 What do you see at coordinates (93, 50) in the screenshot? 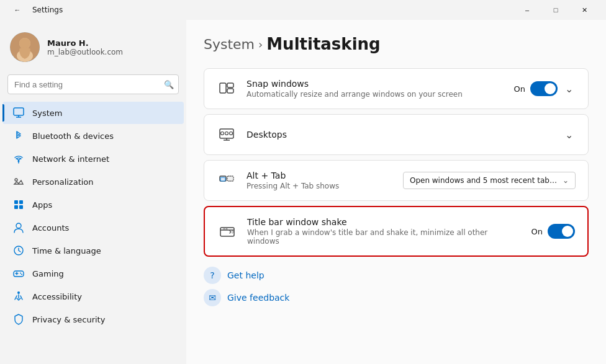
I see `user-profile: Mauro H. m_lab@outlook.com` at bounding box center [93, 50].